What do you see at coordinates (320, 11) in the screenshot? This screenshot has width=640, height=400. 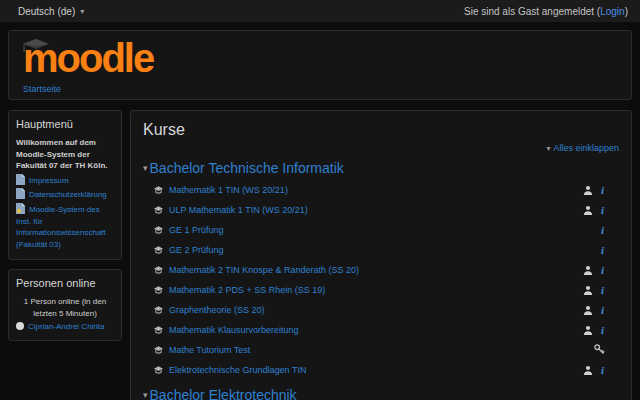 I see `topbar: Deutsch (de) ▾ Sie sind als Gast angemel…` at bounding box center [320, 11].